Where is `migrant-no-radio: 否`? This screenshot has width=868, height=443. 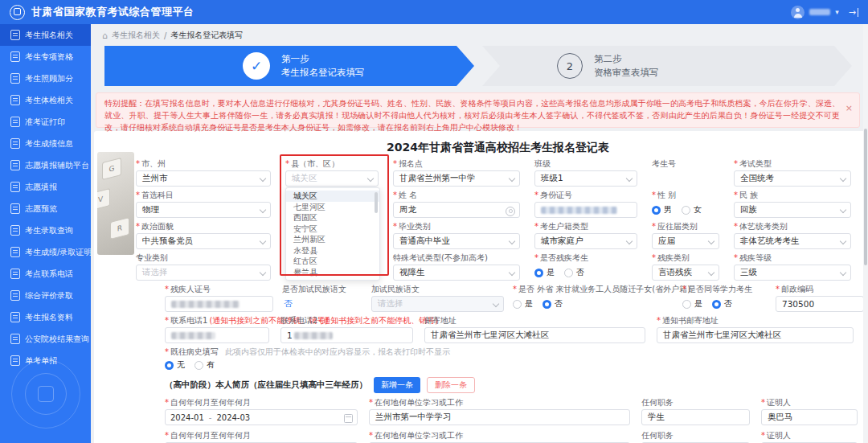
migrant-no-radio: 否 is located at coordinates (553, 304).